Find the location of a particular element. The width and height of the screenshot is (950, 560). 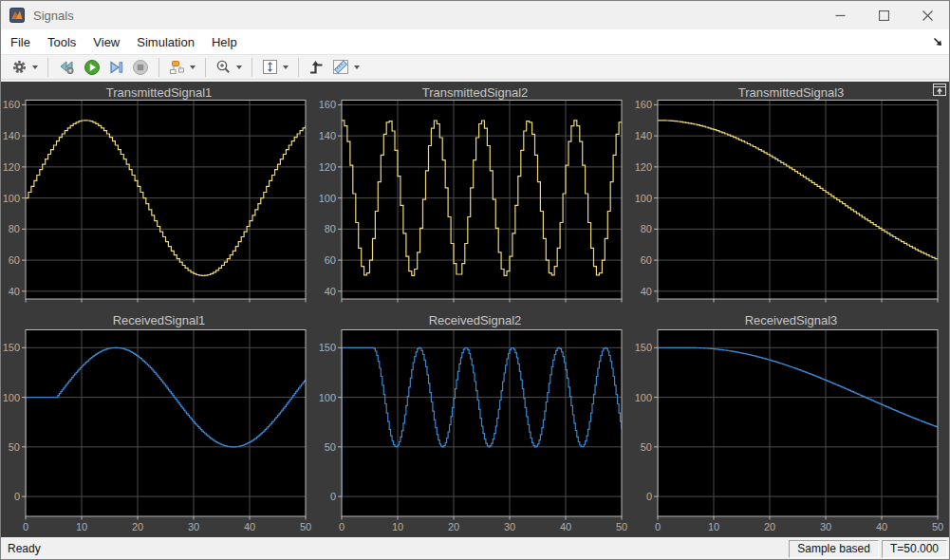

menu-item-simulation: Simulation is located at coordinates (165, 42).